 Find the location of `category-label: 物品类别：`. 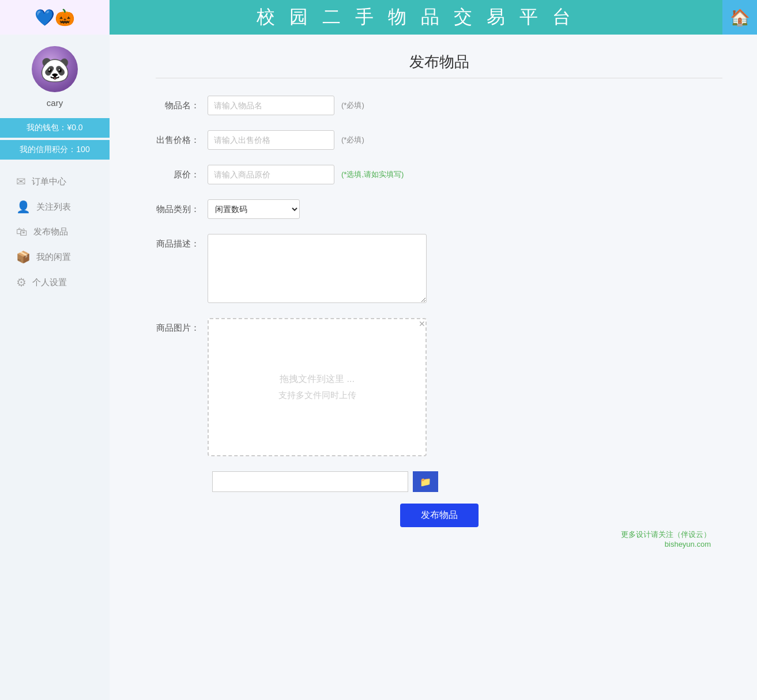

category-label: 物品类别： is located at coordinates (182, 210).